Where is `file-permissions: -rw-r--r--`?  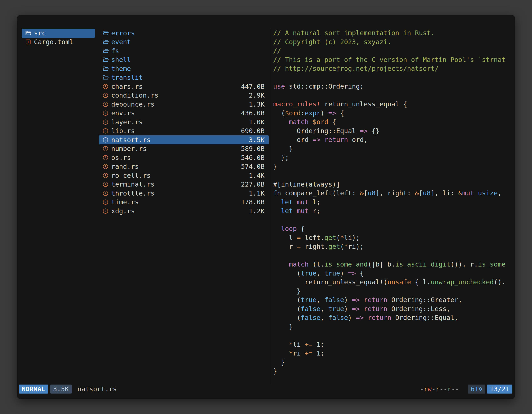
file-permissions: -rw-r--r-- is located at coordinates (439, 389).